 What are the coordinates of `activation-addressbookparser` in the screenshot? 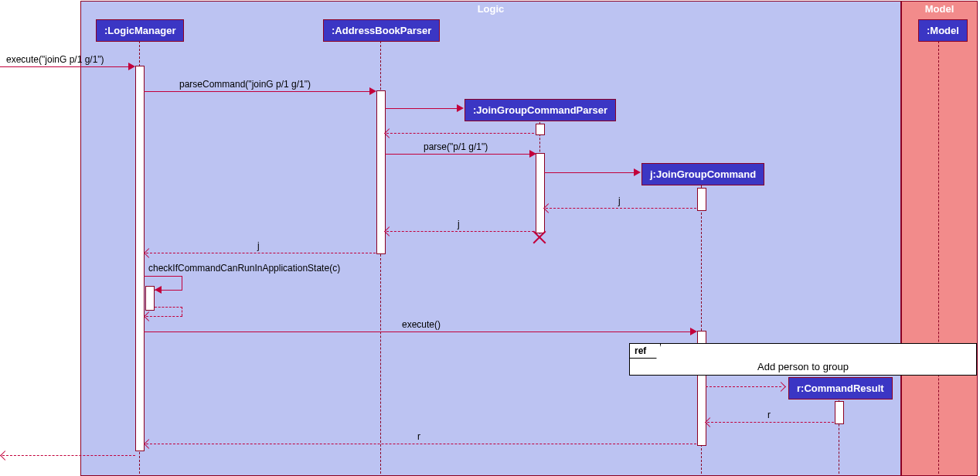 It's located at (381, 172).